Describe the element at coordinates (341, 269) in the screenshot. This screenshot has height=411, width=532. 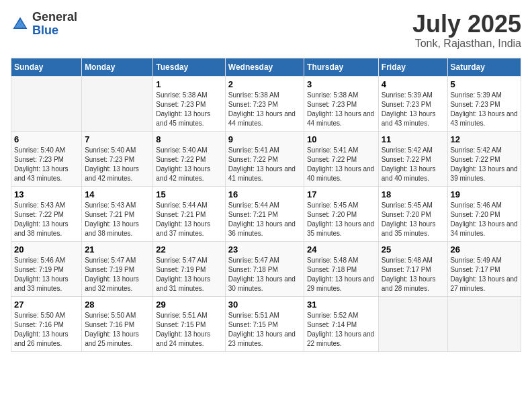
I see `calendar-cell: 24Sunrise: 5:48 AMSunset: 7:18 PMDayligh…` at that location.